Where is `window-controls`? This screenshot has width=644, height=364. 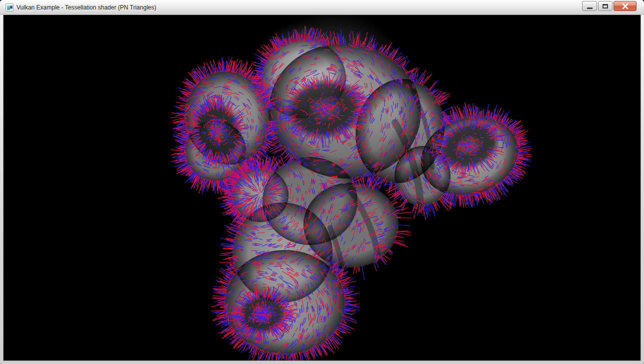
window-controls is located at coordinates (609, 6).